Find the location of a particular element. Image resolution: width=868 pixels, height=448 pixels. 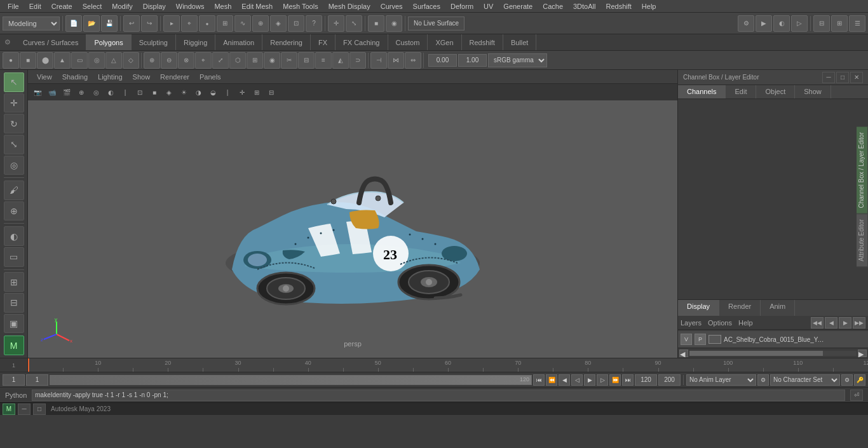

vp-snap-btn: ⊕ is located at coordinates (81, 92).